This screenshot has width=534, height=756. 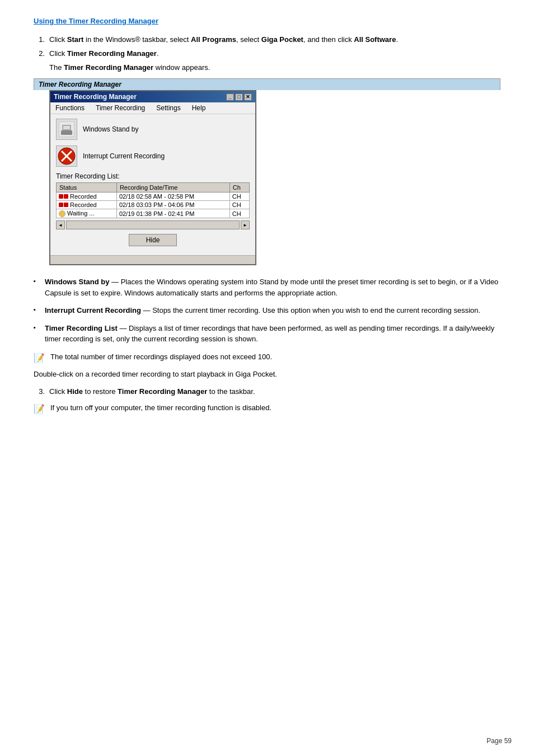 I want to click on table-row: Waiting ... 02/19 01:38 PM - 02:41 PM CH, so click(x=153, y=214).